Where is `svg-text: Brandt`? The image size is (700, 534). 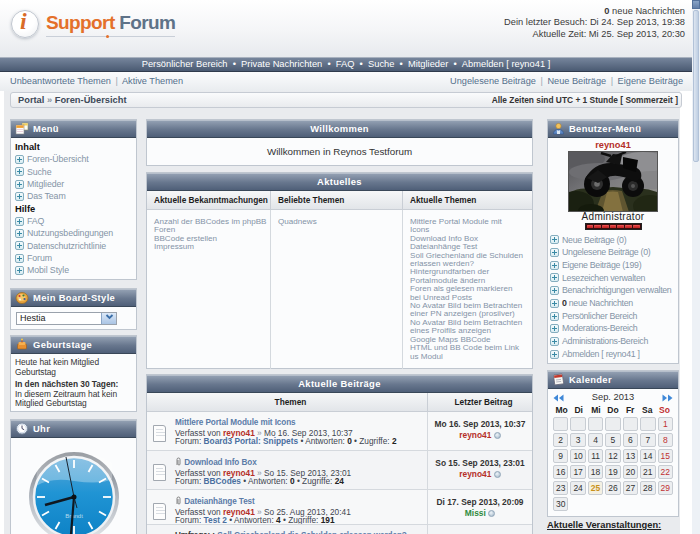
svg-text: Brandt is located at coordinates (74, 516).